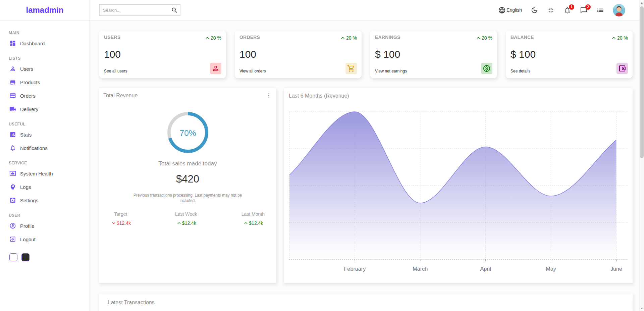  I want to click on sidebar-item-logout: Logout, so click(50, 239).